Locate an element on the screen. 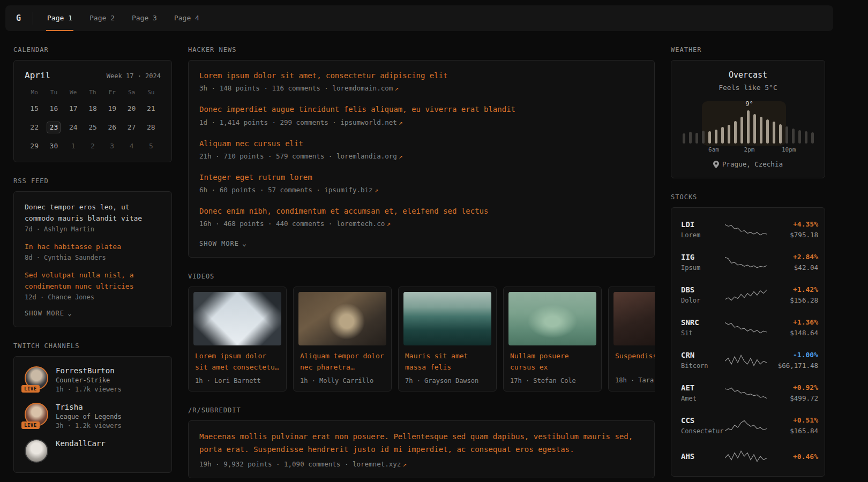 Image resolution: width=868 pixels, height=482 pixels. tab-page-2: Page 2 is located at coordinates (102, 18).